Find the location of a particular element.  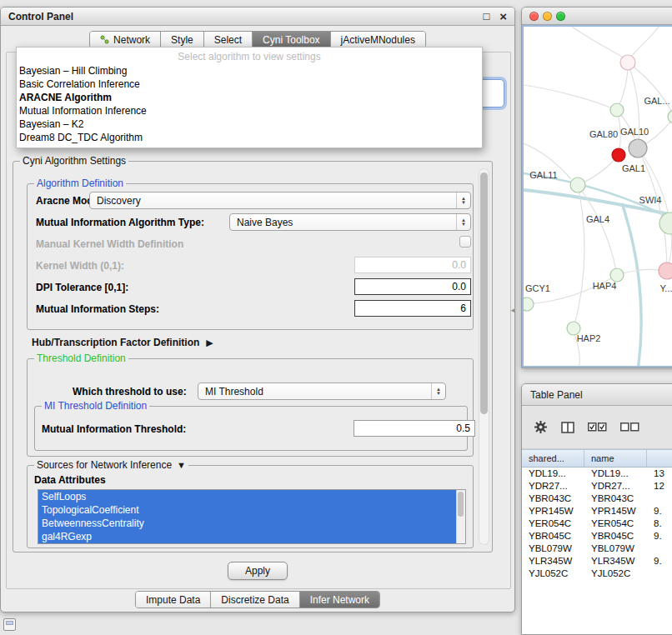

mi-steps-input is located at coordinates (413, 308).